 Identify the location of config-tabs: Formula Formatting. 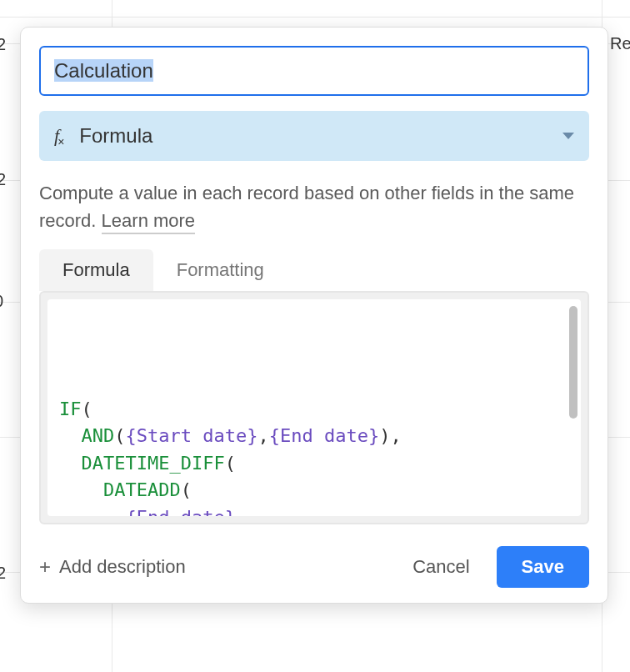
(314, 270).